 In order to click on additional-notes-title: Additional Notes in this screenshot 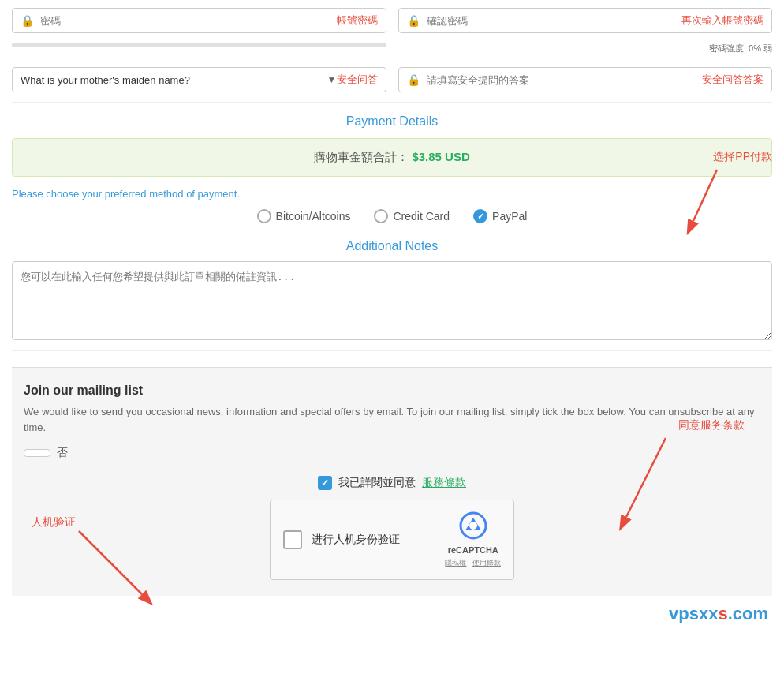, I will do `click(392, 246)`.